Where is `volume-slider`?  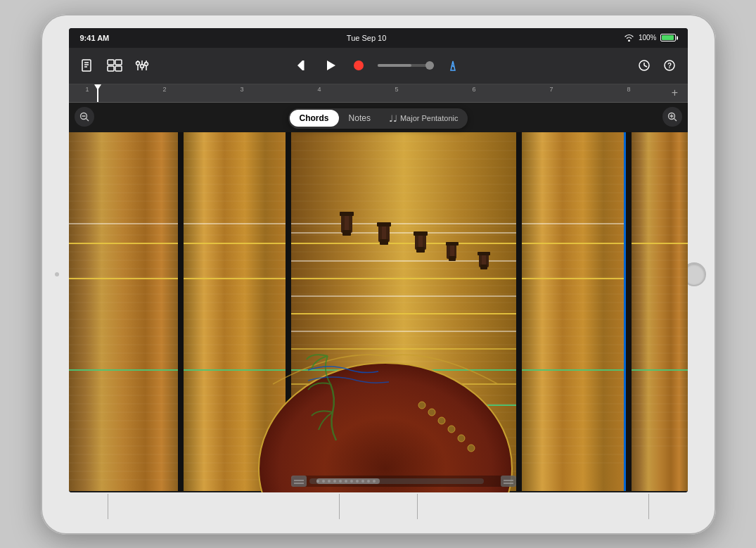 volume-slider is located at coordinates (406, 65).